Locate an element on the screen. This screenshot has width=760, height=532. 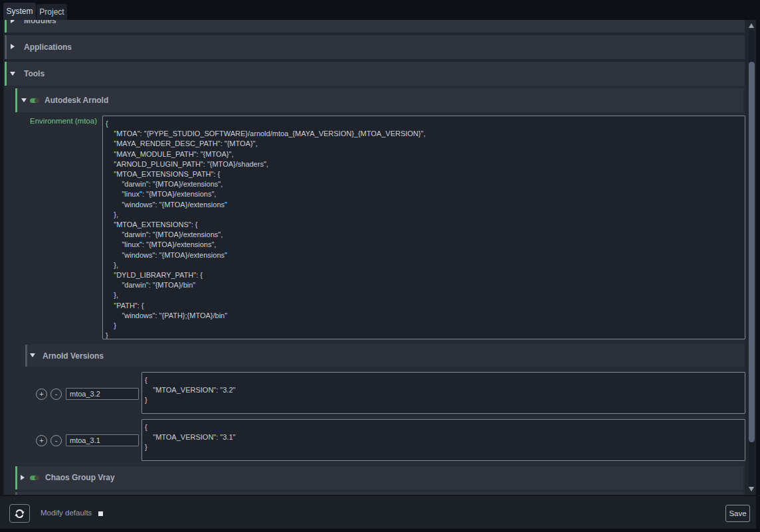
section-autodesk-arnold: Autodesk Arnold is located at coordinates (379, 100).